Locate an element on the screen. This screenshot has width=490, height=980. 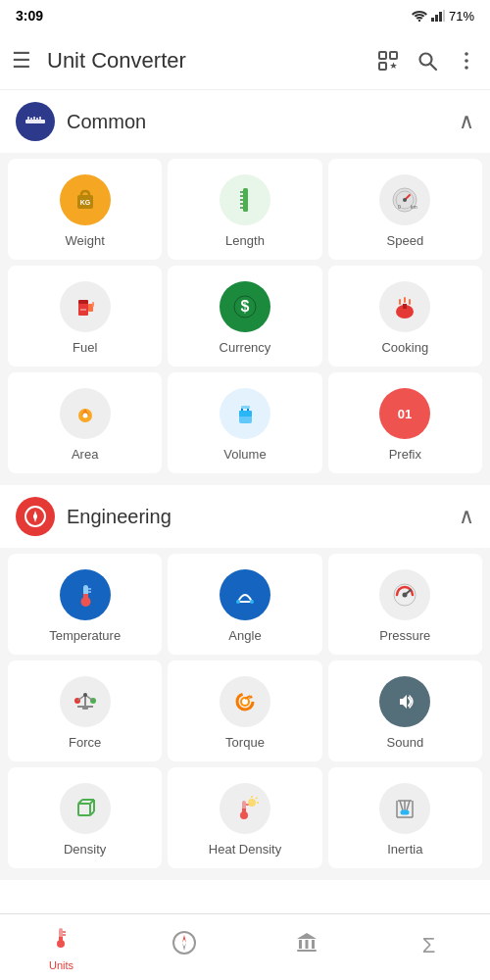
density-icon is located at coordinates (85, 808).